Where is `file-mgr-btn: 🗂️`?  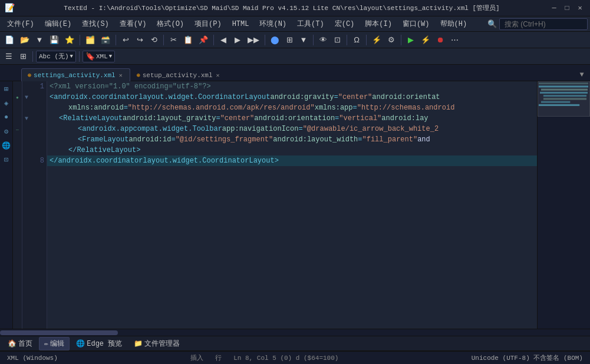 file-mgr-btn: 🗂️ is located at coordinates (90, 40).